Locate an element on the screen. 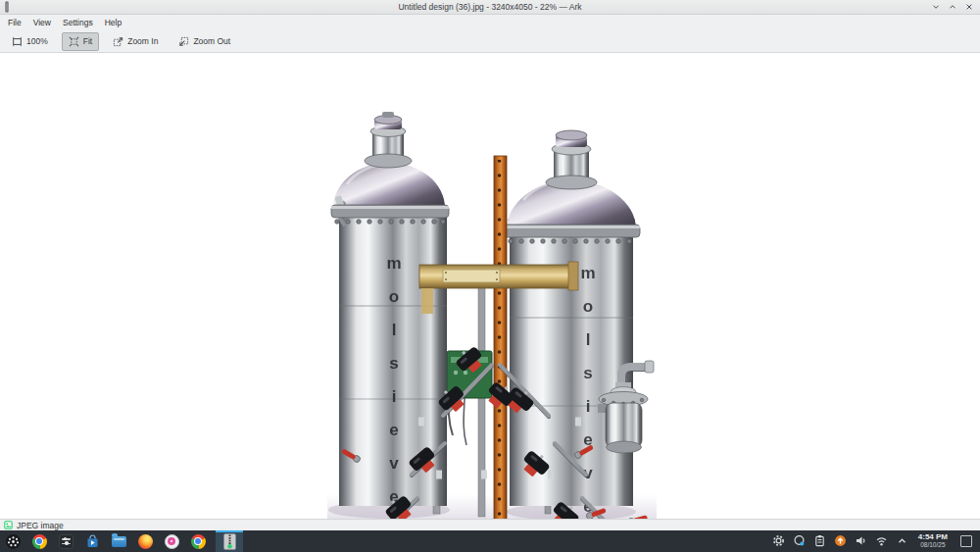 The image size is (980, 552). file-type-label: JPEG image is located at coordinates (40, 526).